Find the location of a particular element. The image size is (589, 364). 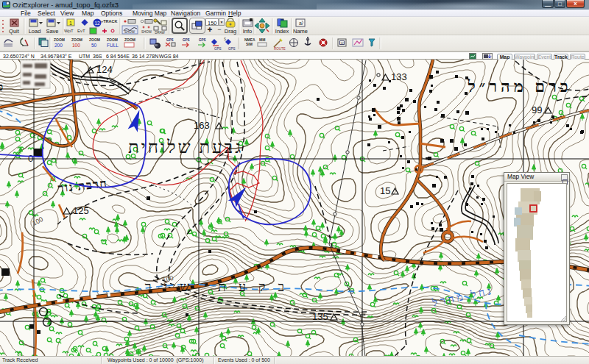

svg-text: Info is located at coordinates (247, 31).